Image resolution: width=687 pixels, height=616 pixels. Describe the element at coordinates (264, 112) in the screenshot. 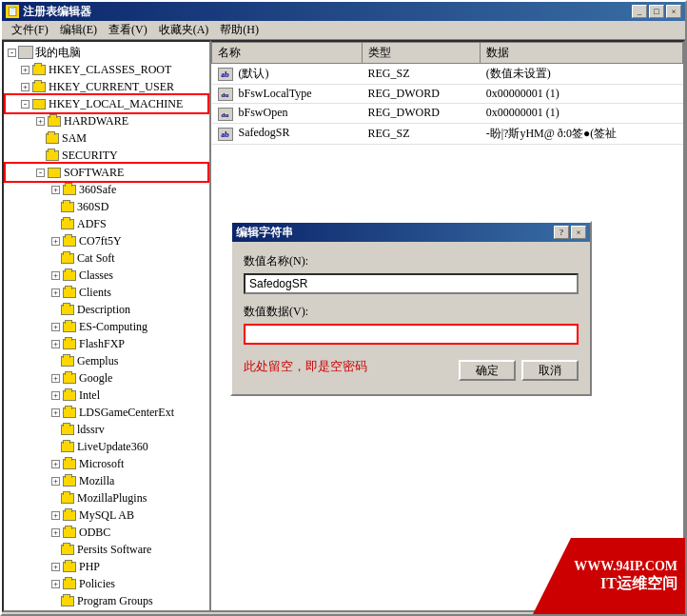

I see `reg-value-name-2: bFswOpen` at that location.